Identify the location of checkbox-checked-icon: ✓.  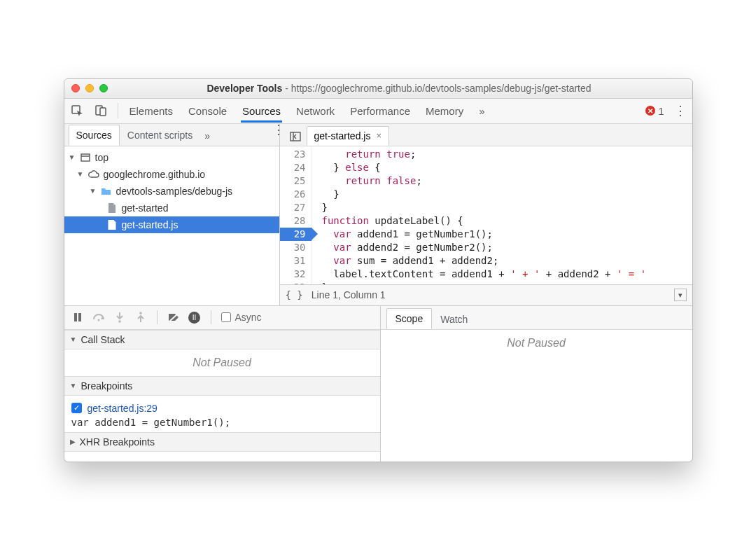
(77, 408).